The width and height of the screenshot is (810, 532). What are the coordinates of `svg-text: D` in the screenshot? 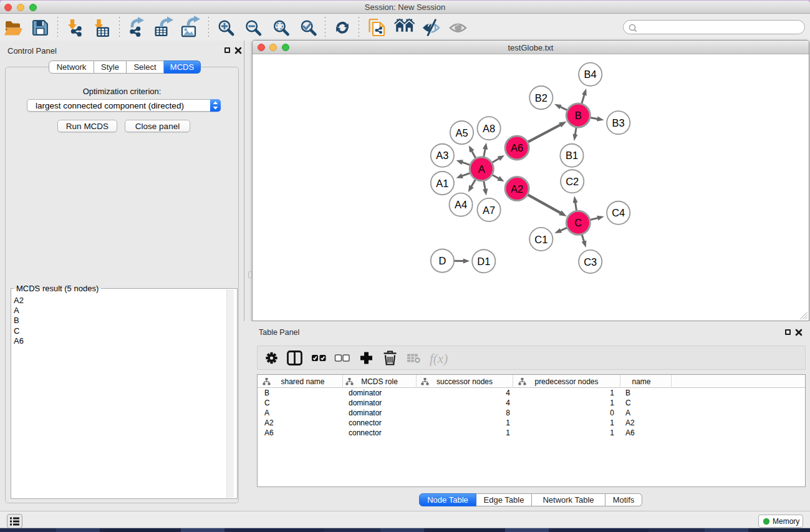 It's located at (442, 261).